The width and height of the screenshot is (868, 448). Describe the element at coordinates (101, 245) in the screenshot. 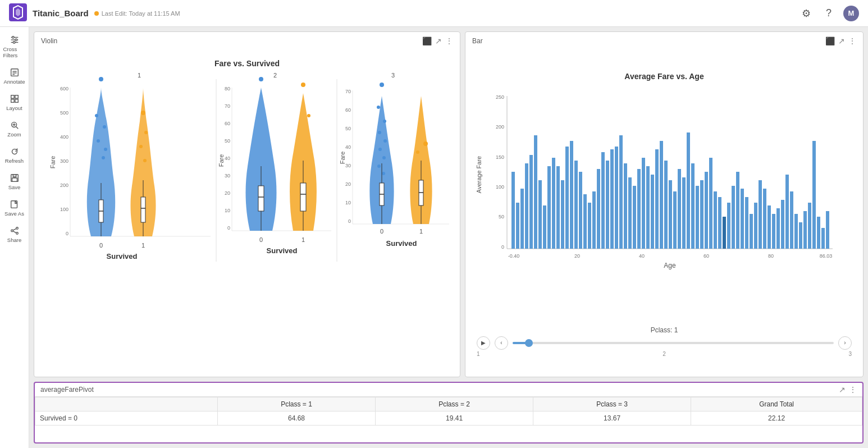

I see `svg-text: 0` at that location.